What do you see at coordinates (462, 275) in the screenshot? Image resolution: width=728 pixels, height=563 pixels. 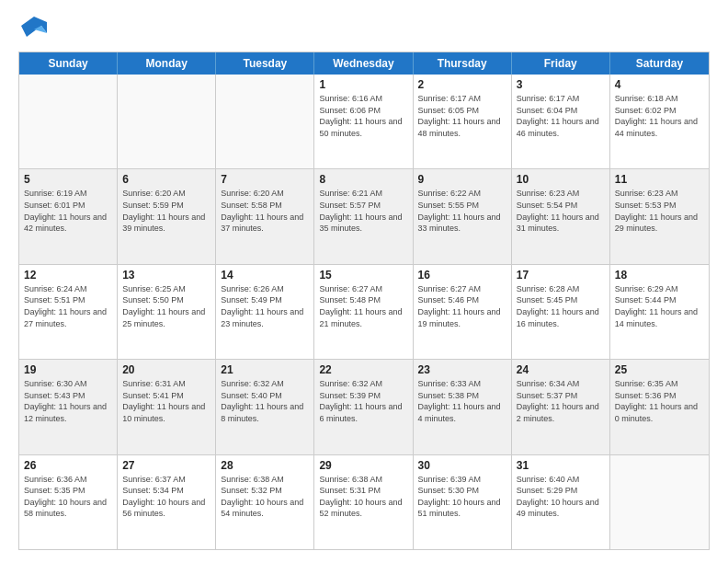 I see `day-number: 16` at bounding box center [462, 275].